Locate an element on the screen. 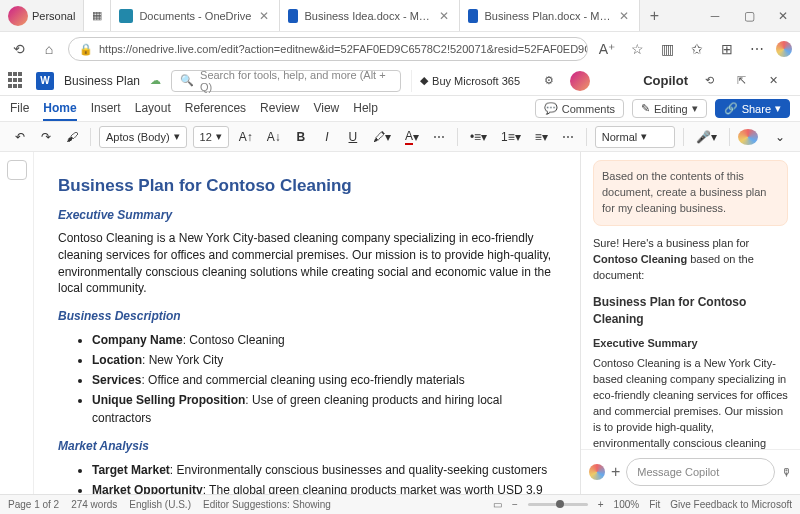  collections-icon: ▥ is located at coordinates (667, 49).